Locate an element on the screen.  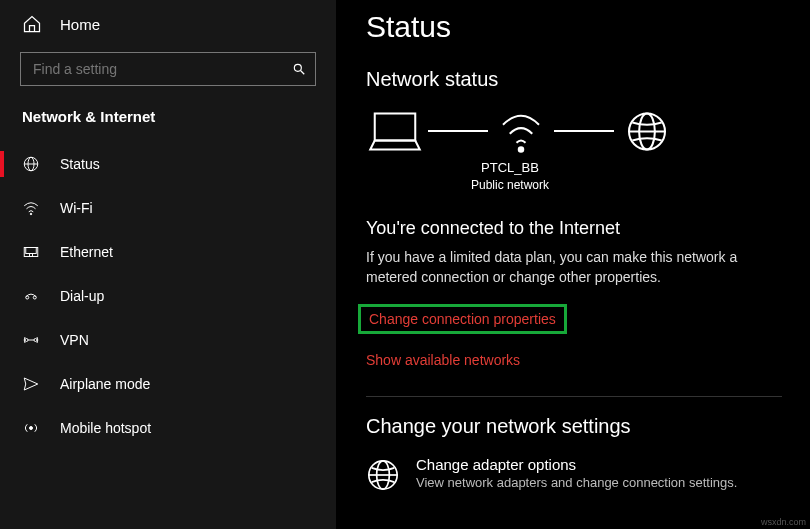
sidebar-item-label: Status is located at coordinates (80, 164).